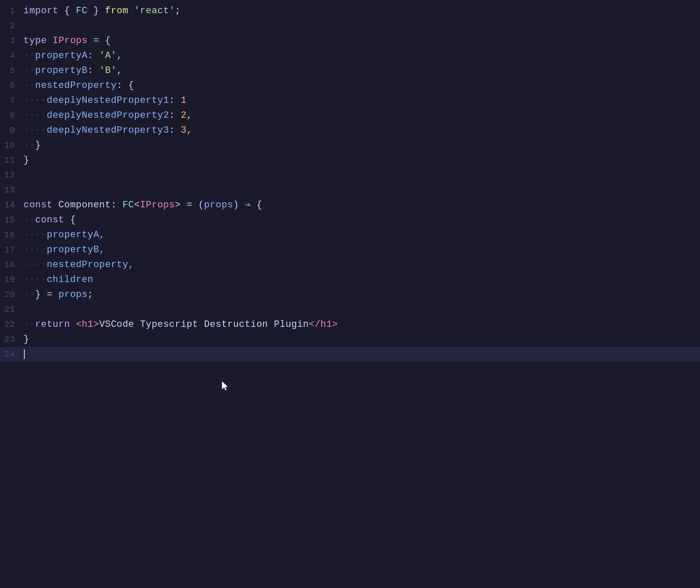 This screenshot has width=700, height=588. I want to click on line-content: ····deeplyNestedProperty1: 1, so click(362, 101).